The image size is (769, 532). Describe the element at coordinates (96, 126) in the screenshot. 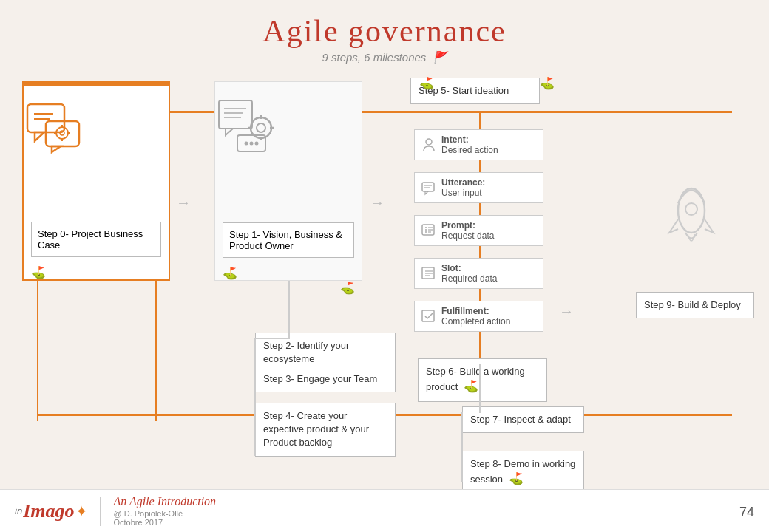

I see `step0-icon-area` at that location.